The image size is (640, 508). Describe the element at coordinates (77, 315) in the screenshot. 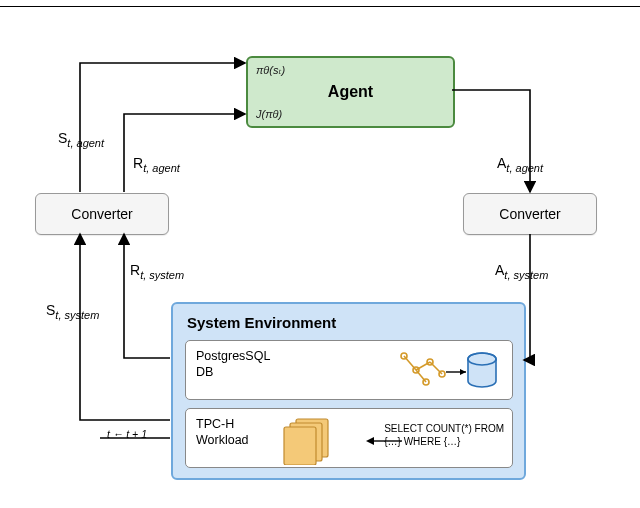

I see `label-s-system-sub: t, system` at that location.